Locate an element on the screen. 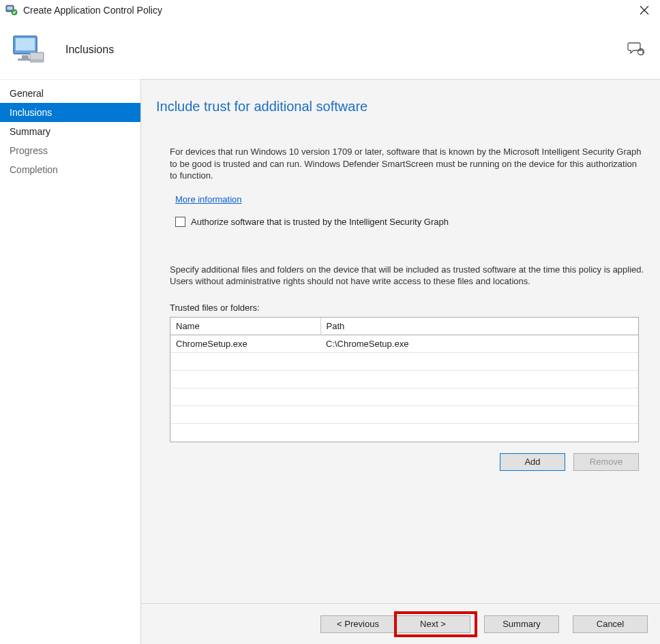 The width and height of the screenshot is (660, 644). cell-name: ChromeSetup.exe is located at coordinates (245, 344).